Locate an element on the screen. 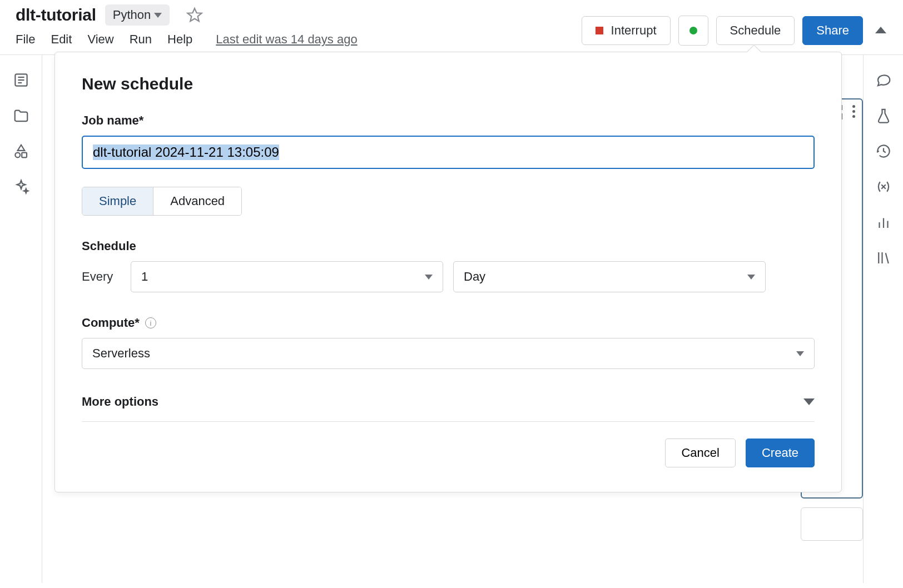  right-rail is located at coordinates (883, 319).